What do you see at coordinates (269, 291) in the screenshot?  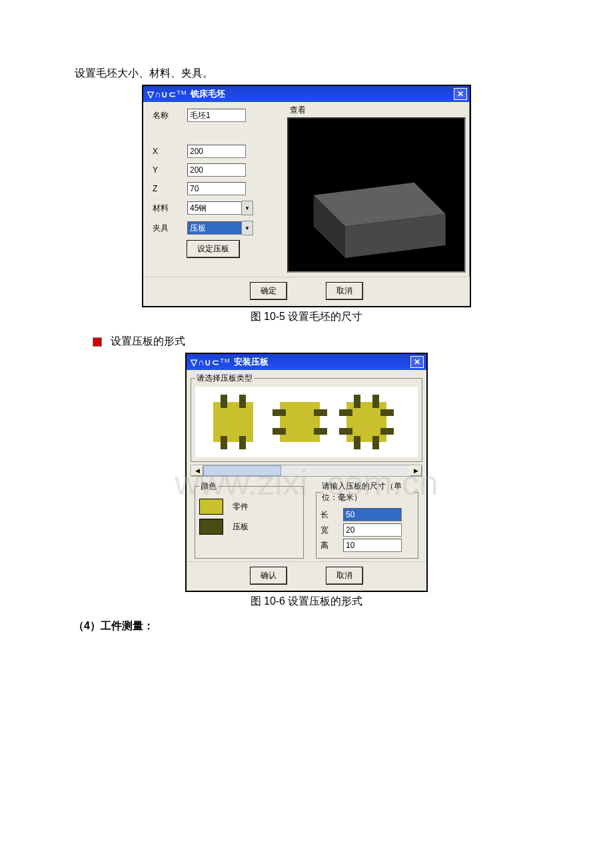 I see `ok-button: 确定` at bounding box center [269, 291].